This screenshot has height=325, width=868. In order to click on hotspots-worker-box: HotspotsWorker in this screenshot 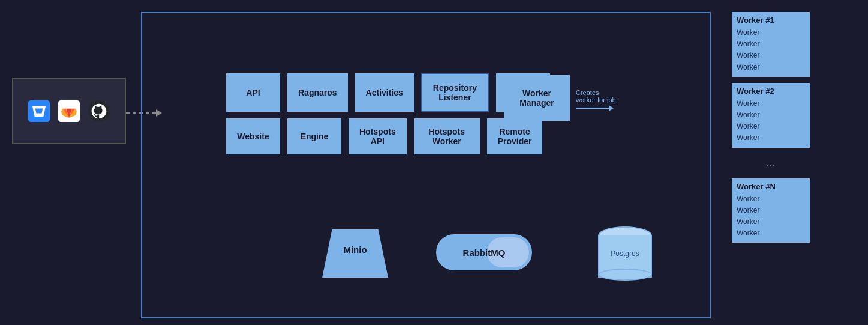, I will do `click(447, 136)`.